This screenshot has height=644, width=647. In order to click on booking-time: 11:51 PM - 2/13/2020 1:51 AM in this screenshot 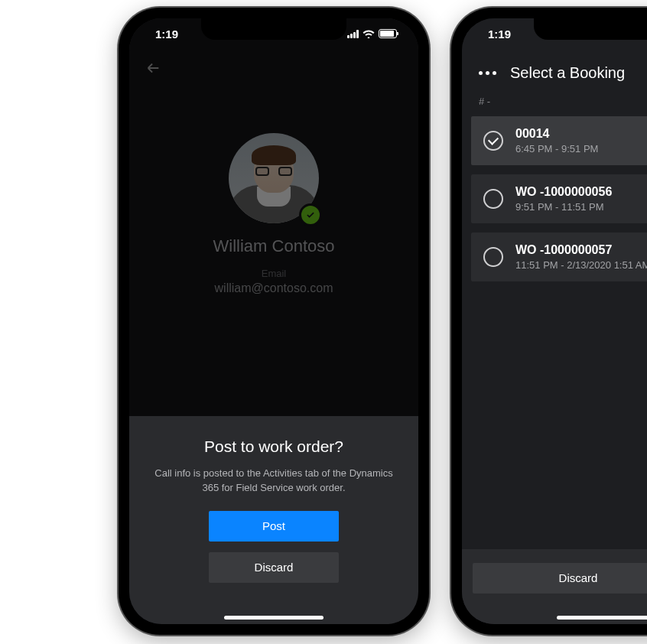, I will do `click(581, 265)`.